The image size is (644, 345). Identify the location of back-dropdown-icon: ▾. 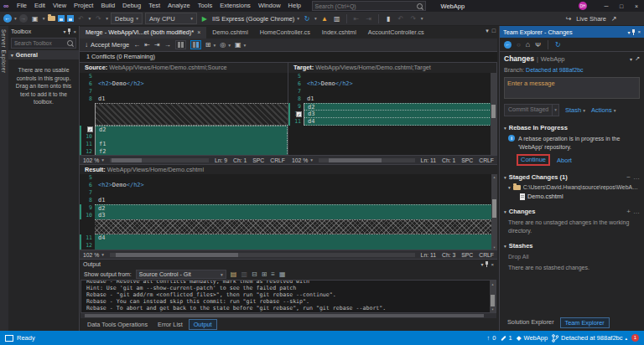
(15, 18).